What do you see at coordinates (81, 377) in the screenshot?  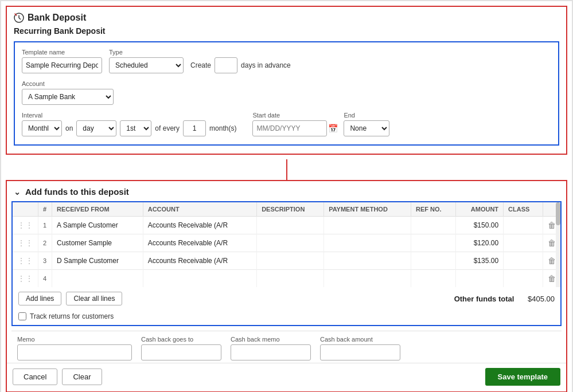 I see `clear-button: Clear` at bounding box center [81, 377].